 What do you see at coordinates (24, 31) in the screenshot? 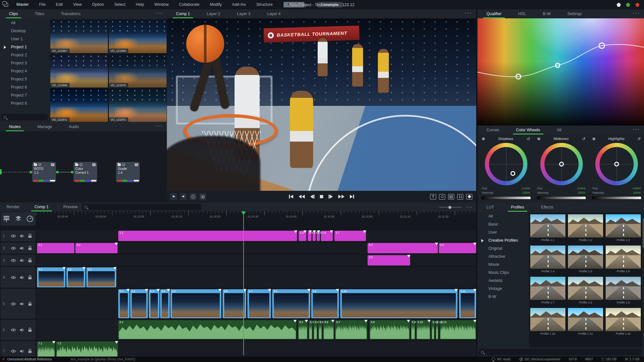
I see `clip-folder-item: Desktop` at bounding box center [24, 31].